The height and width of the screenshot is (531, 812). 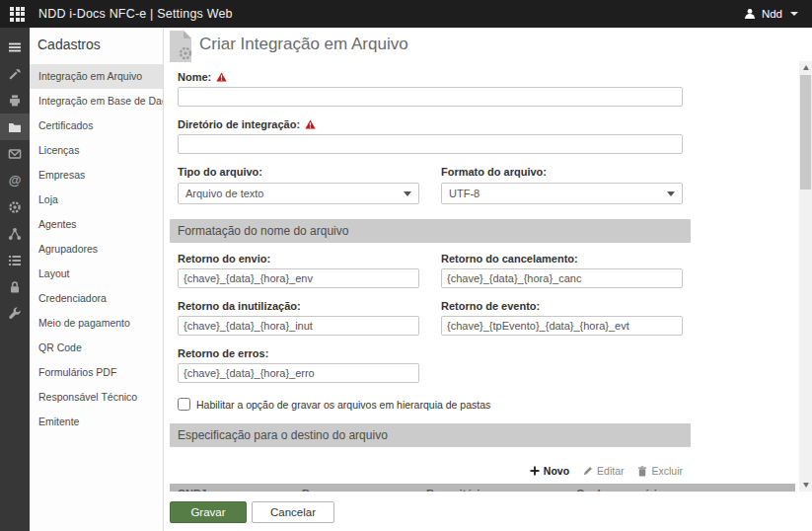 What do you see at coordinates (15, 314) in the screenshot?
I see `wrench-icon` at bounding box center [15, 314].